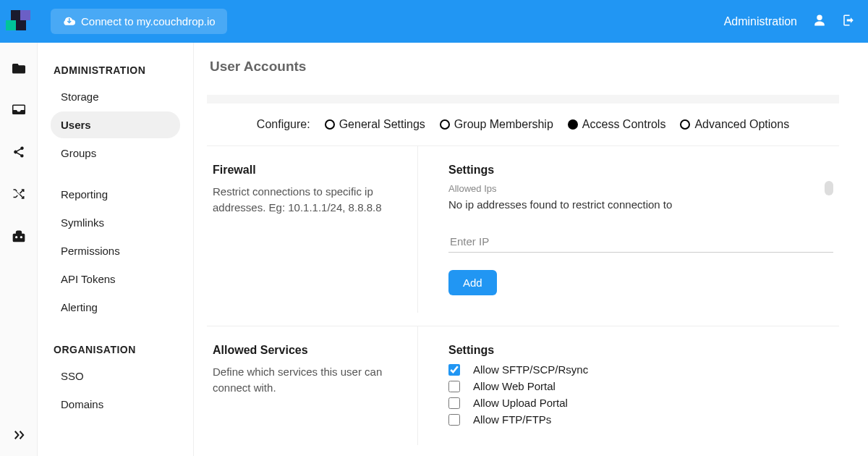  Describe the element at coordinates (523, 130) in the screenshot. I see `config-tabs: Configure: General Settings Group Member…` at that location.